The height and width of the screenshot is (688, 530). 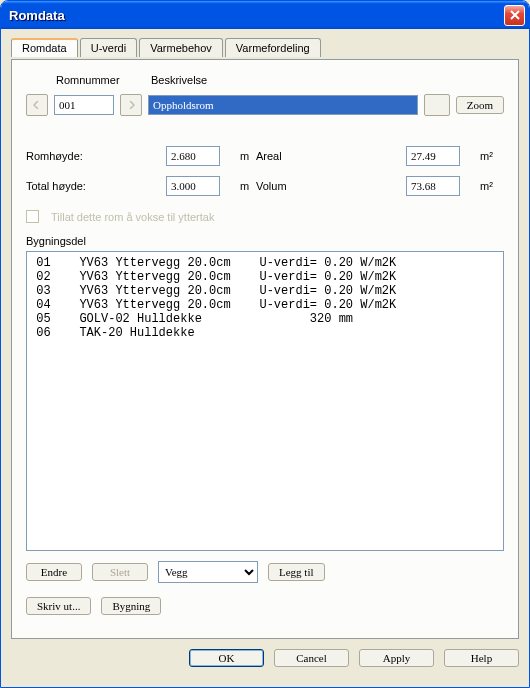 What do you see at coordinates (193, 156) in the screenshot?
I see `romhoyde-input` at bounding box center [193, 156].